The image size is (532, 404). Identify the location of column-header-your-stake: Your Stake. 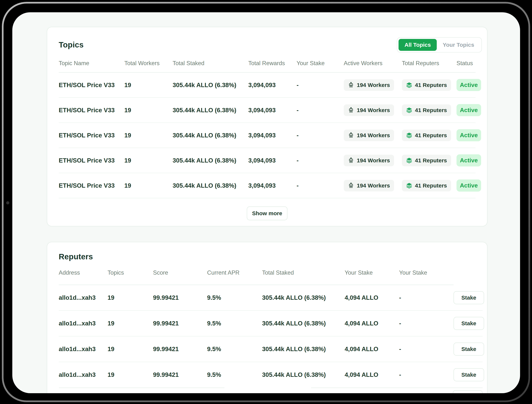
(320, 63).